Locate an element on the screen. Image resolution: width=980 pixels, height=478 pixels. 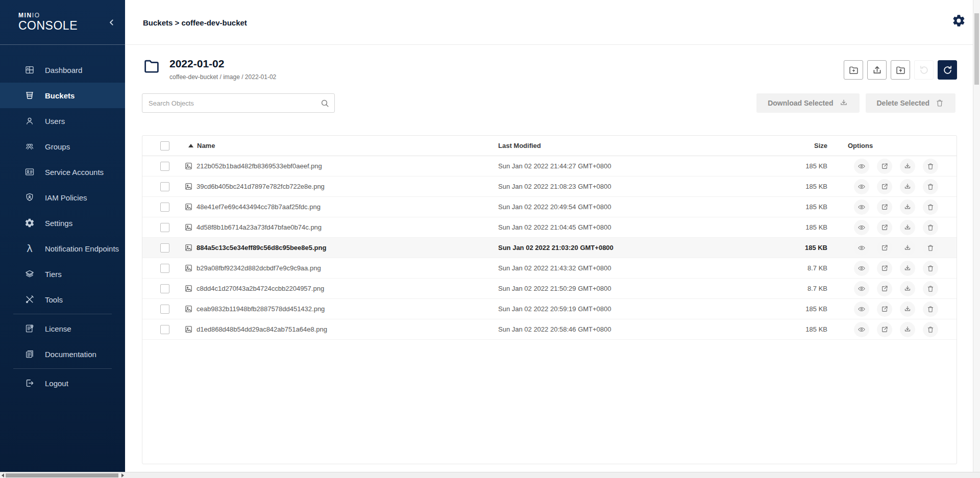
table-row: 4d58f8b1b6714a23a73fd47bfae0b74c.pngSun … is located at coordinates (549, 228).